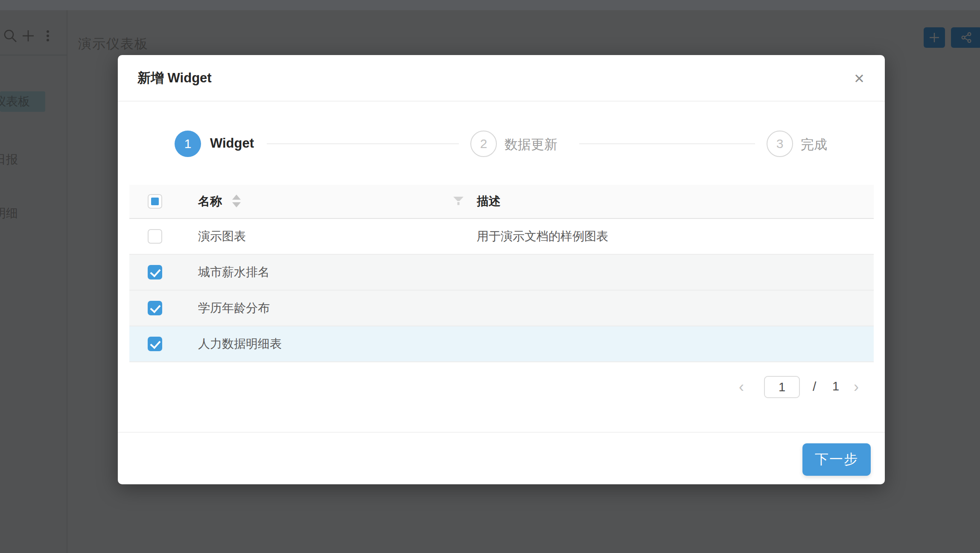 The width and height of the screenshot is (980, 553). What do you see at coordinates (741, 387) in the screenshot?
I see `previous-page-icon: ‹` at bounding box center [741, 387].